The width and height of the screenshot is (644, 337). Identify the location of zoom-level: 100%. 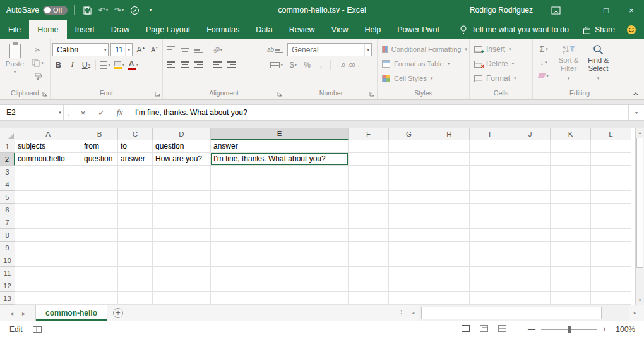
(624, 329).